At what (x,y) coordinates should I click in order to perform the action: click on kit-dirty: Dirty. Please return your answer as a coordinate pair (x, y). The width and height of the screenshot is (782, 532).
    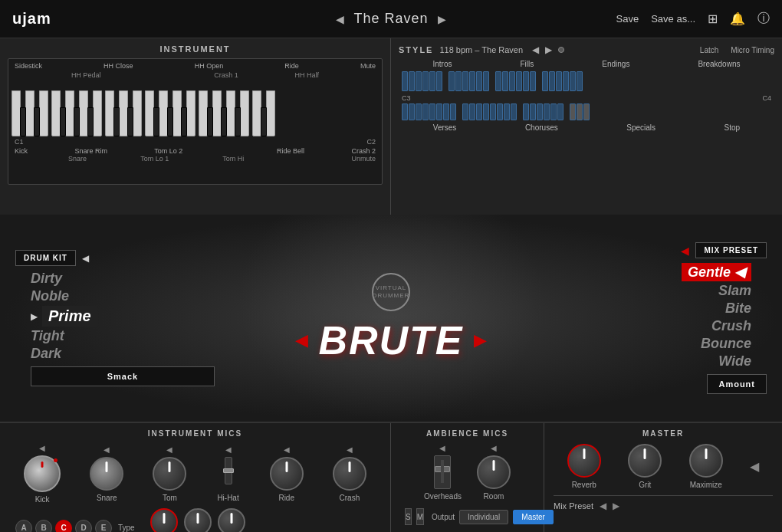
    Looking at the image, I should click on (123, 279).